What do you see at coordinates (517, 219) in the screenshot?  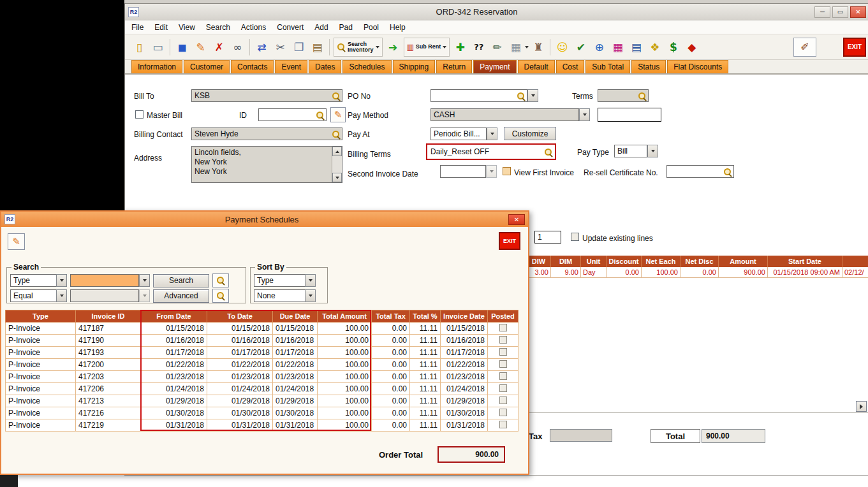 I see `dialog-close-button: ✕` at bounding box center [517, 219].